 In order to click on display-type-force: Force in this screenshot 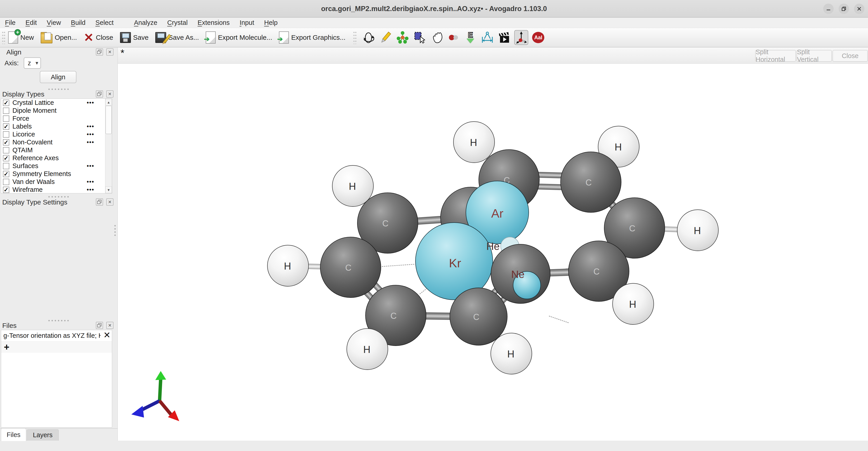, I will do `click(57, 119)`.